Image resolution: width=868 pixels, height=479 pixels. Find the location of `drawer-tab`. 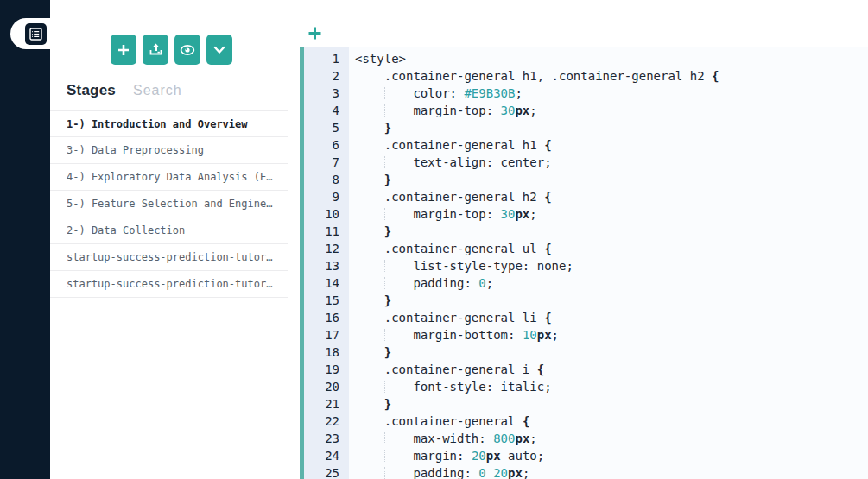

drawer-tab is located at coordinates (30, 34).